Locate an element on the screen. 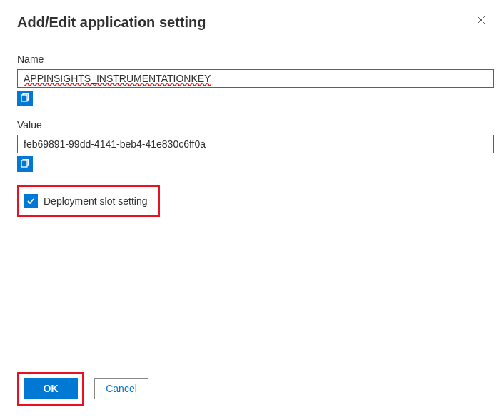  name-label: Name is located at coordinates (252, 59).